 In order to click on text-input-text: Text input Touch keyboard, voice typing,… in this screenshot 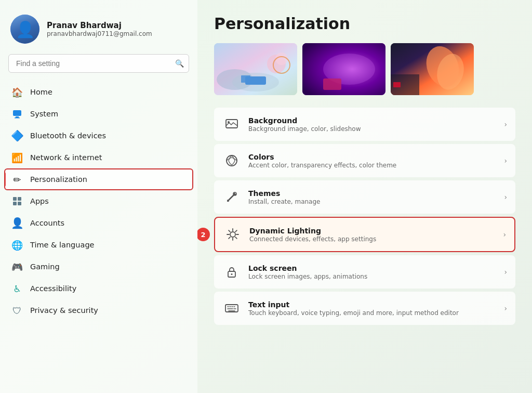, I will do `click(373, 309)`.